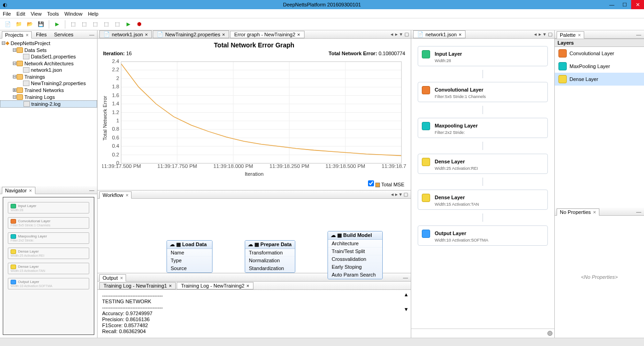  What do you see at coordinates (19, 24) in the screenshot?
I see `new-project-icon: 📁` at bounding box center [19, 24].